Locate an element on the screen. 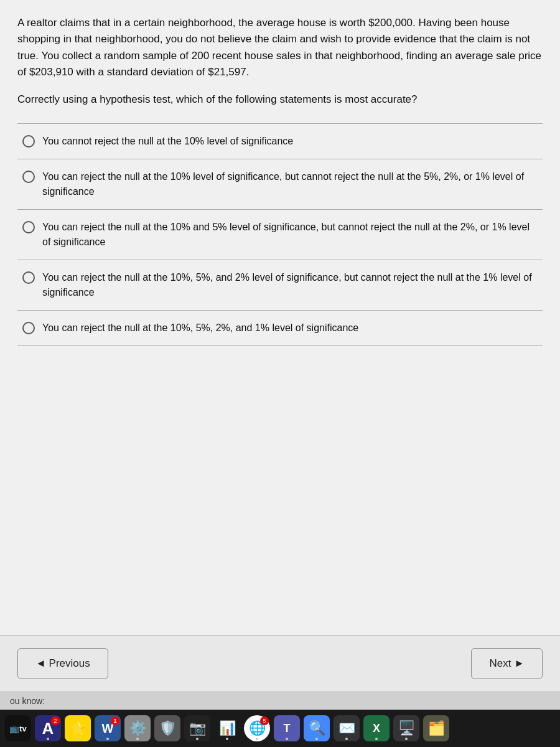 The width and height of the screenshot is (560, 747). dock-tv: 📺tv is located at coordinates (18, 728).